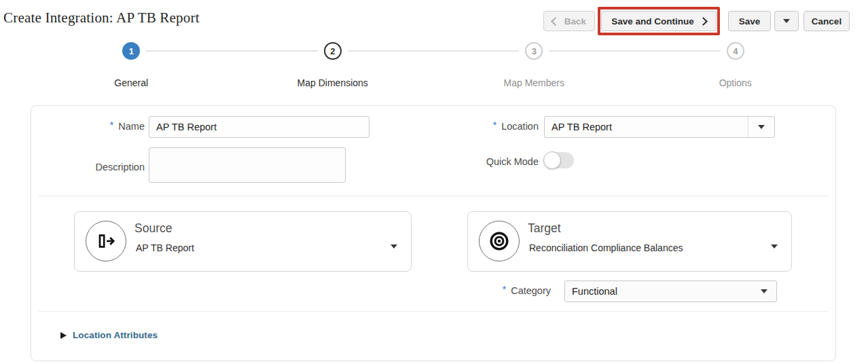  Describe the element at coordinates (556, 22) in the screenshot. I see `chevron-left-icon` at that location.